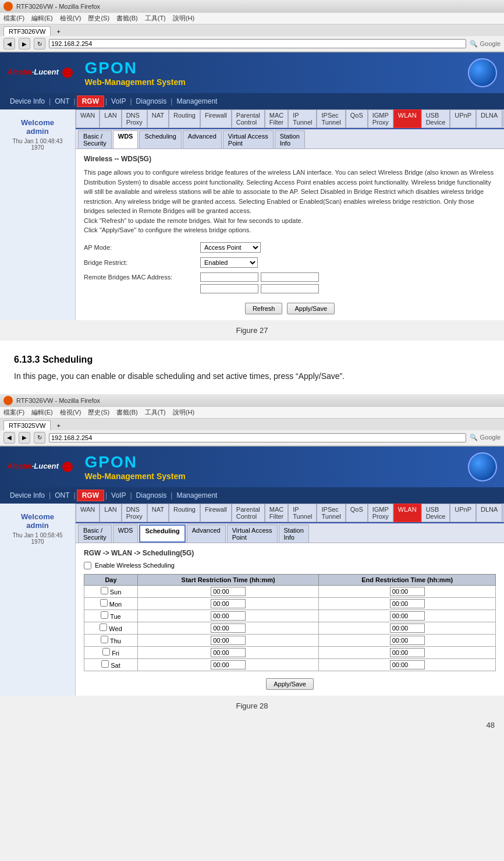 Image resolution: width=504 pixels, height=861 pixels. Describe the element at coordinates (58, 31) in the screenshot. I see `new-tab-button-1: +` at that location.